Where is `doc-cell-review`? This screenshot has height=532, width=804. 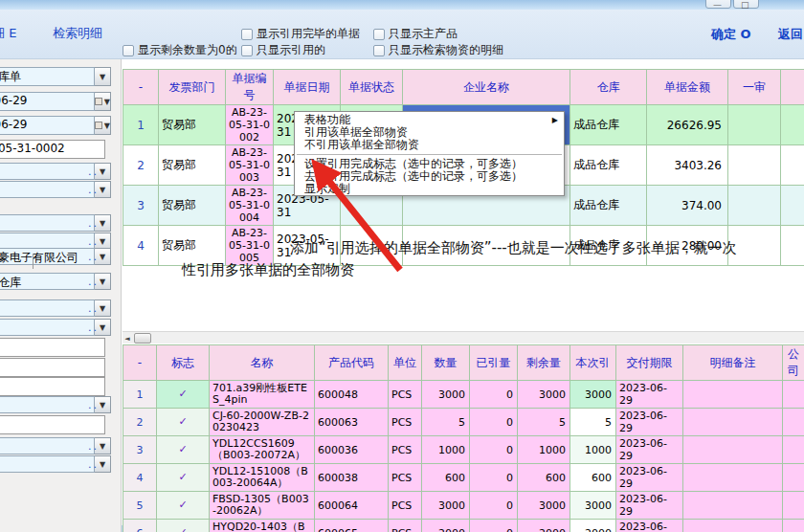
doc-cell-review is located at coordinates (754, 166).